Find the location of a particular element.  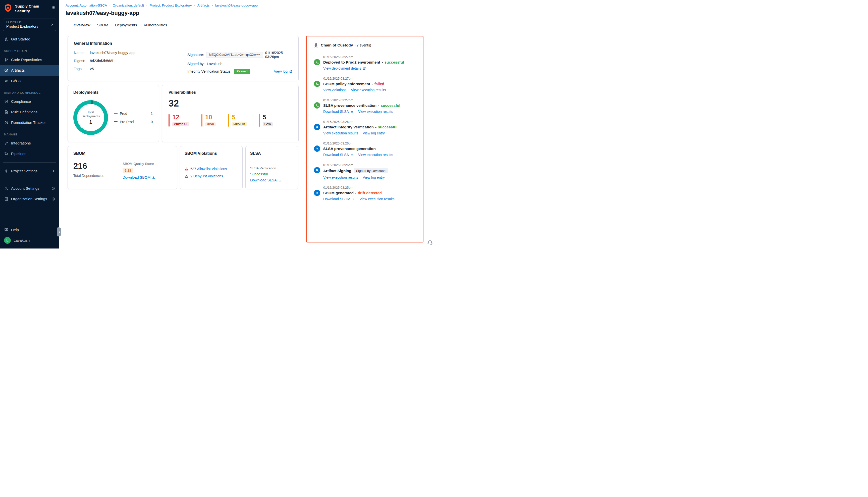

event-timestamp: 01/16/2025 03:26pm is located at coordinates (370, 143).